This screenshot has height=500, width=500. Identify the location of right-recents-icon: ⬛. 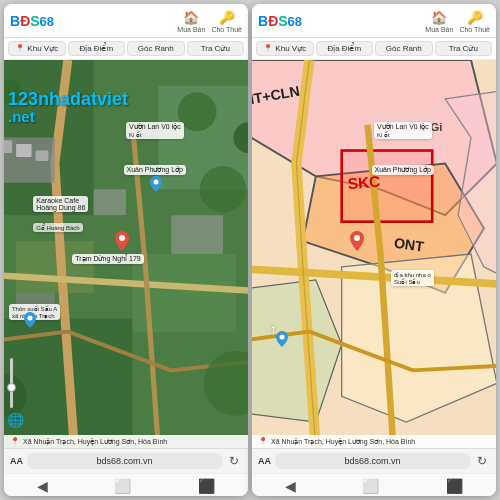
(454, 486).